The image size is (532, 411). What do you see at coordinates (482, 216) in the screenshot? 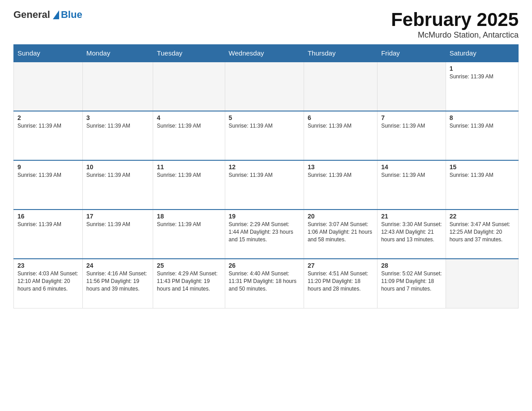
I see `day-number: 22` at bounding box center [482, 216].